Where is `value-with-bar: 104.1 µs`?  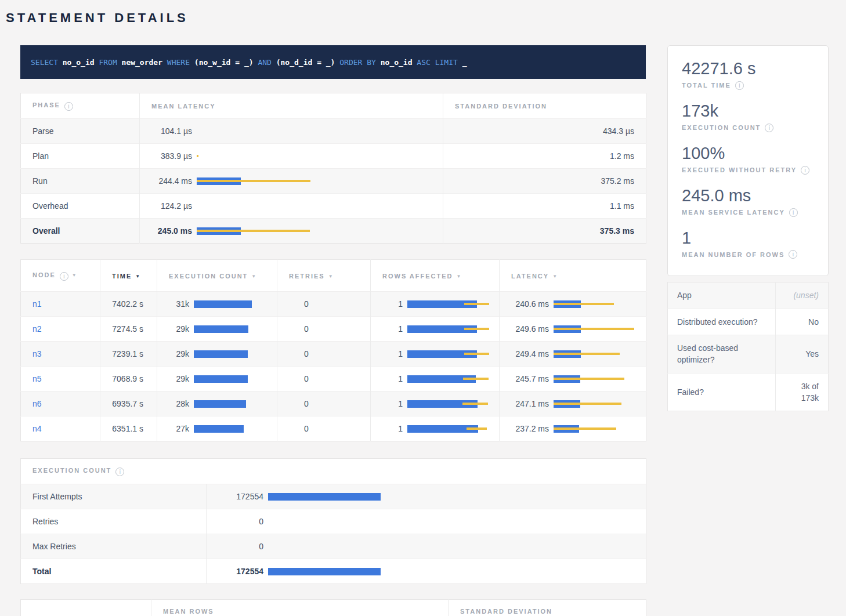
value-with-bar: 104.1 µs is located at coordinates (291, 131).